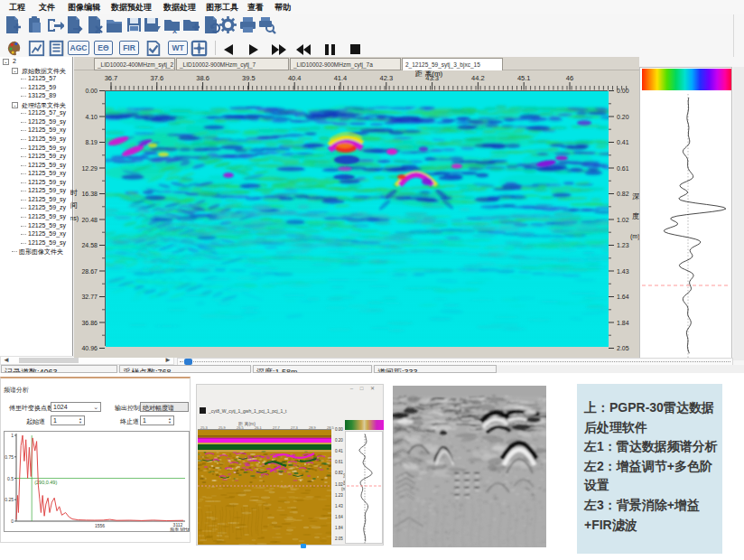 The image size is (744, 560). Describe the element at coordinates (89, 323) in the screenshot. I see `svg-text: 36.86` at that location.